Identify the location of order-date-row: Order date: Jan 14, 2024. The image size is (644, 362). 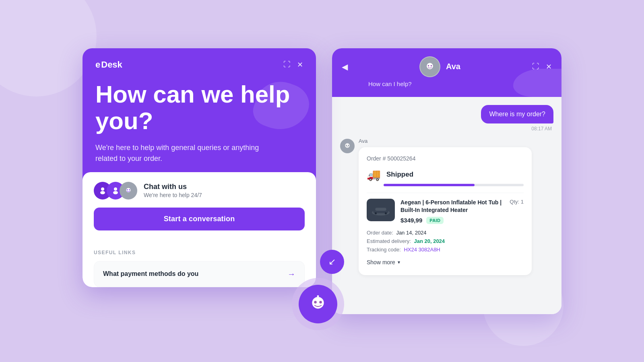
(445, 232).